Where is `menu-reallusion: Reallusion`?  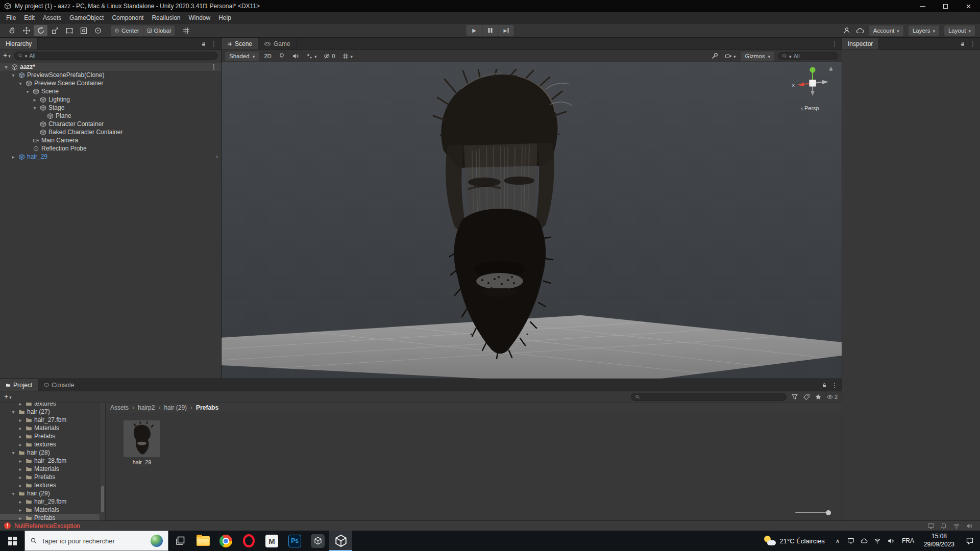 menu-reallusion: Reallusion is located at coordinates (166, 17).